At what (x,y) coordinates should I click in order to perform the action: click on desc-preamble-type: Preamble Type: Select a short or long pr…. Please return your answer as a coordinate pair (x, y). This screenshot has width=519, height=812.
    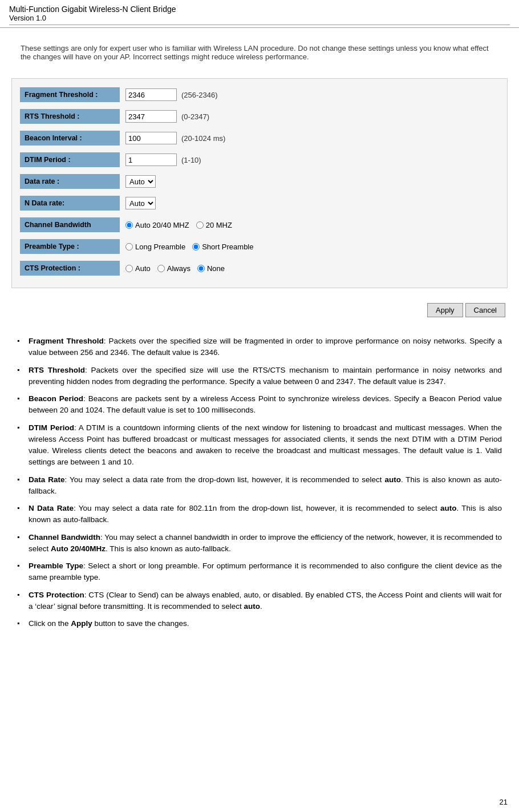
    Looking at the image, I should click on (260, 572).